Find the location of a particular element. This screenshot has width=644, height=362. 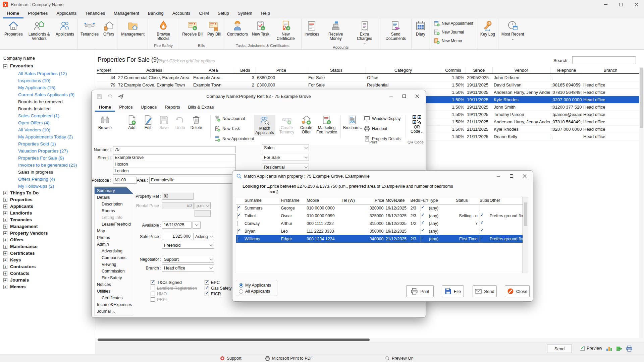

export-icon is located at coordinates (619, 349).